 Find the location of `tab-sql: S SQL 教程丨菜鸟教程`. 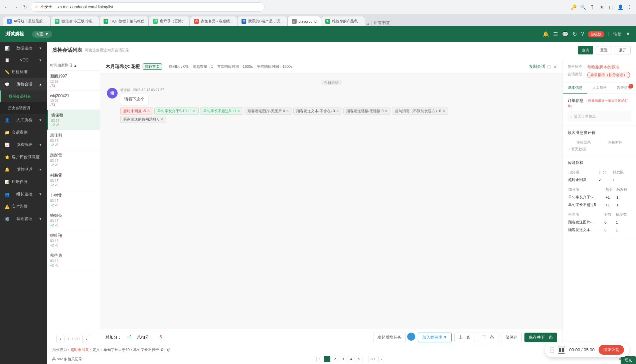

tab-sql: S SQL 教程丨菜鸟教程 is located at coordinates (124, 21).